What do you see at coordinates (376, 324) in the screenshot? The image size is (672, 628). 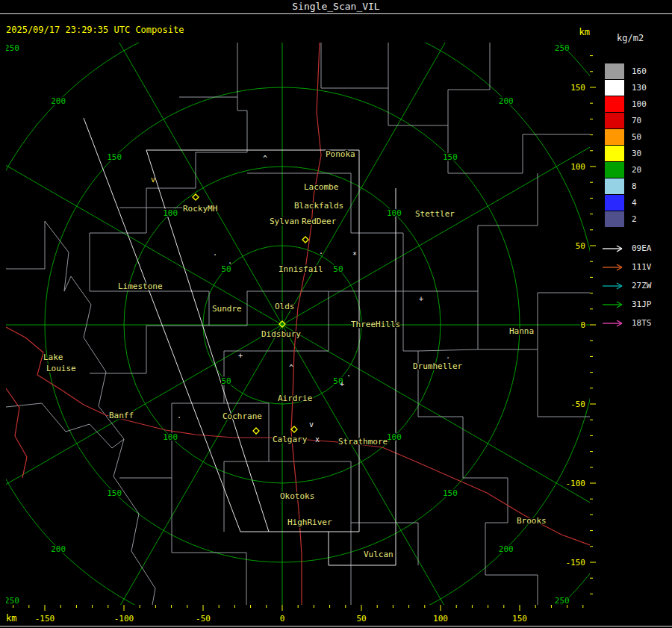 I see `city-label: ThreeHills` at bounding box center [376, 324].